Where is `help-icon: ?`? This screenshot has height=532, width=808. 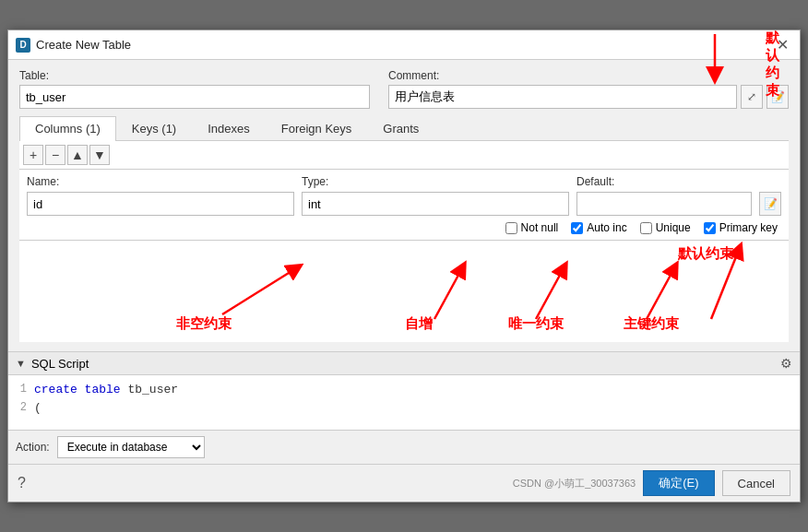 help-icon: ? is located at coordinates (22, 483).